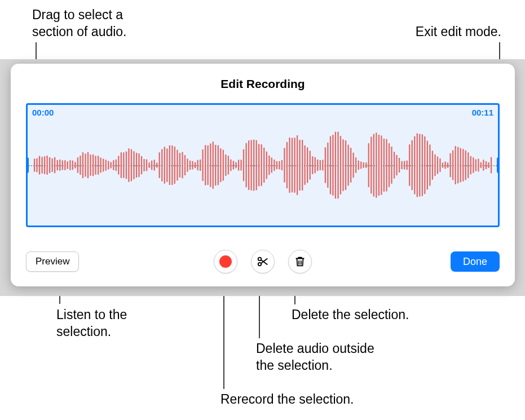 The height and width of the screenshot is (420, 525). What do you see at coordinates (498, 165) in the screenshot?
I see `selection-handle-right` at bounding box center [498, 165].